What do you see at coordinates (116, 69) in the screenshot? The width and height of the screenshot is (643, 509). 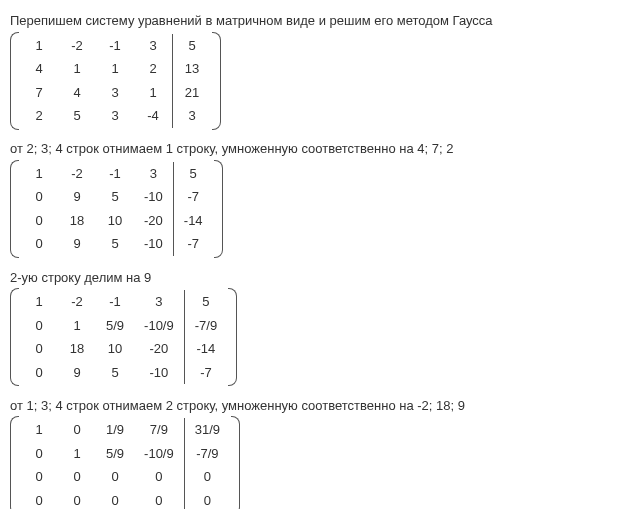 I see `table-row: 4 1 1 2 13` at bounding box center [116, 69].